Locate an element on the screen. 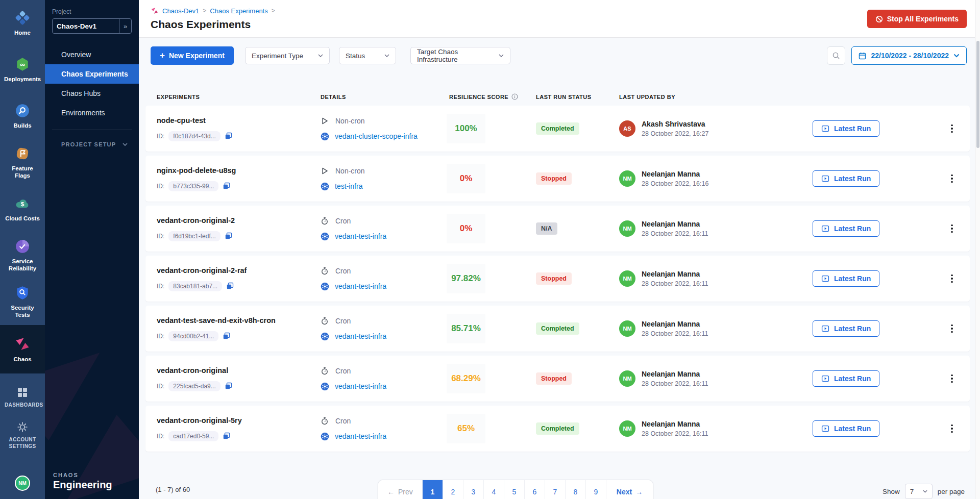 The height and width of the screenshot is (499, 980). scrollbar-track is located at coordinates (977, 250).